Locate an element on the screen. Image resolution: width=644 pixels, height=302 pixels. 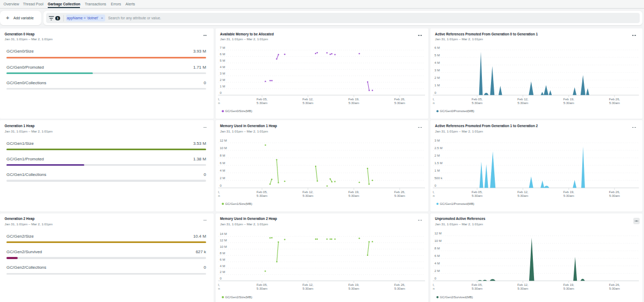
svg-text: GC/Gen2/Survived(MB) is located at coordinates (457, 297).